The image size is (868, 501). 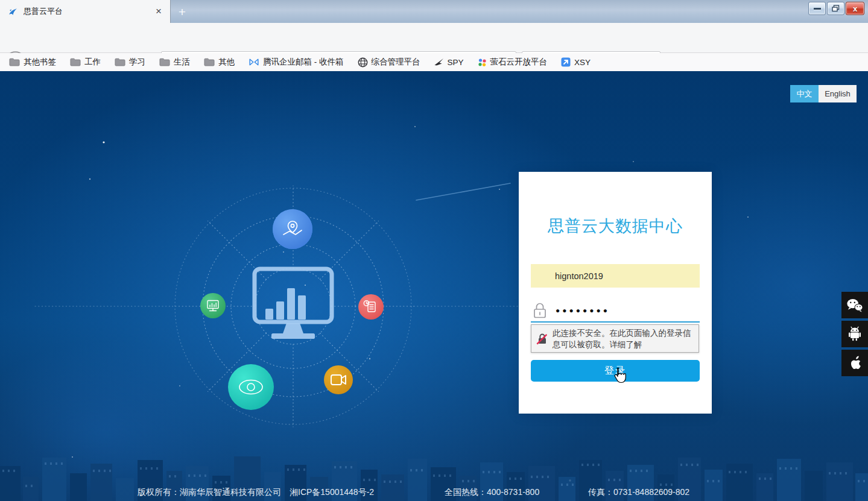 What do you see at coordinates (363, 63) in the screenshot?
I see `globe-icon` at bounding box center [363, 63].